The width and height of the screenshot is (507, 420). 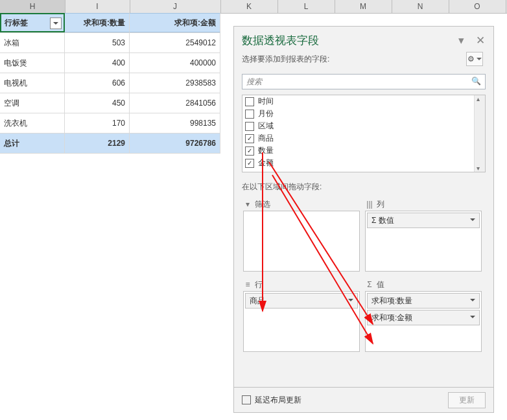 I want to click on area-item-label: 商品, so click(x=257, y=301).